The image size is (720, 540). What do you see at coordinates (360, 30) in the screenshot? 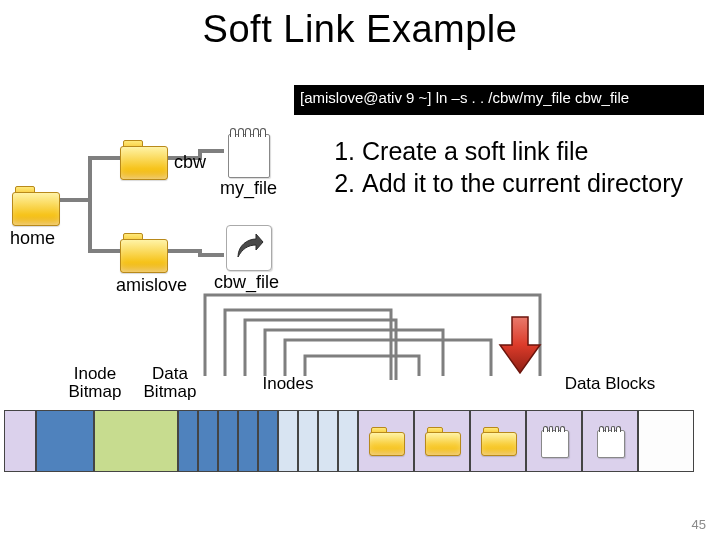
I see `slide-title: Soft Link Example` at bounding box center [360, 30].